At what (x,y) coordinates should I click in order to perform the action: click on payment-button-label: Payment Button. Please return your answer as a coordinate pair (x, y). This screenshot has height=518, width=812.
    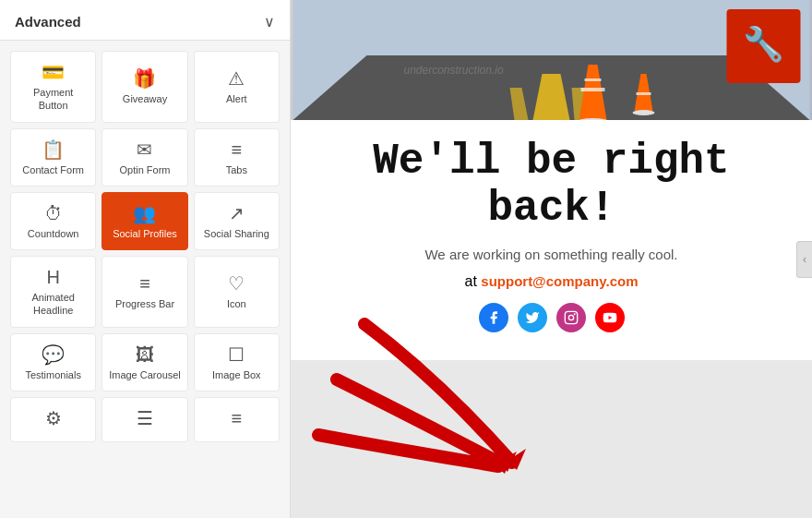
    Looking at the image, I should click on (54, 100).